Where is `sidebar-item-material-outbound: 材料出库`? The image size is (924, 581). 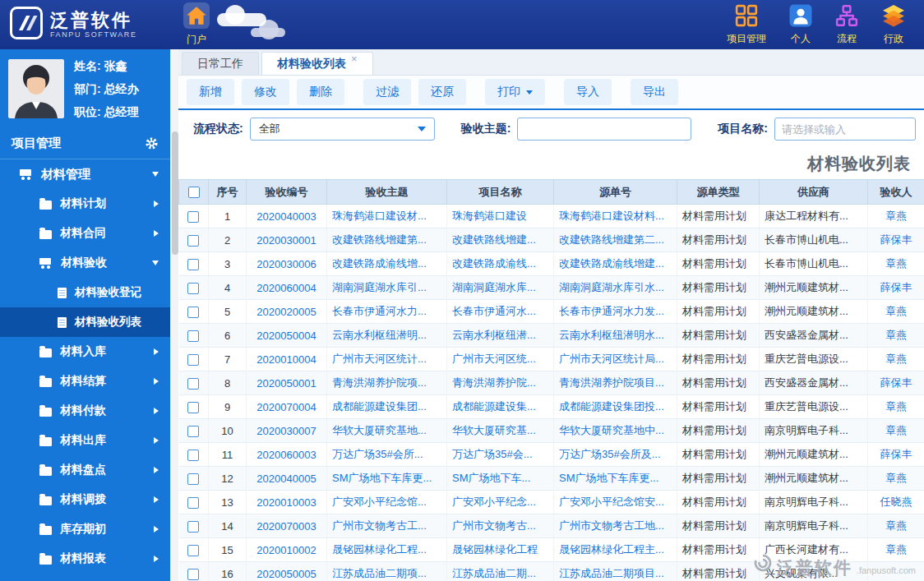 sidebar-item-material-outbound: 材料出库 is located at coordinates (85, 440).